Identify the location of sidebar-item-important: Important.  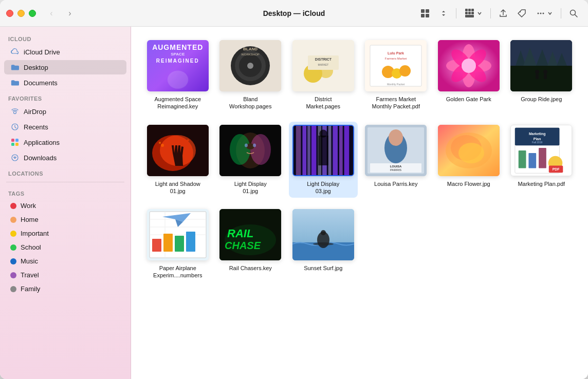
(65, 233).